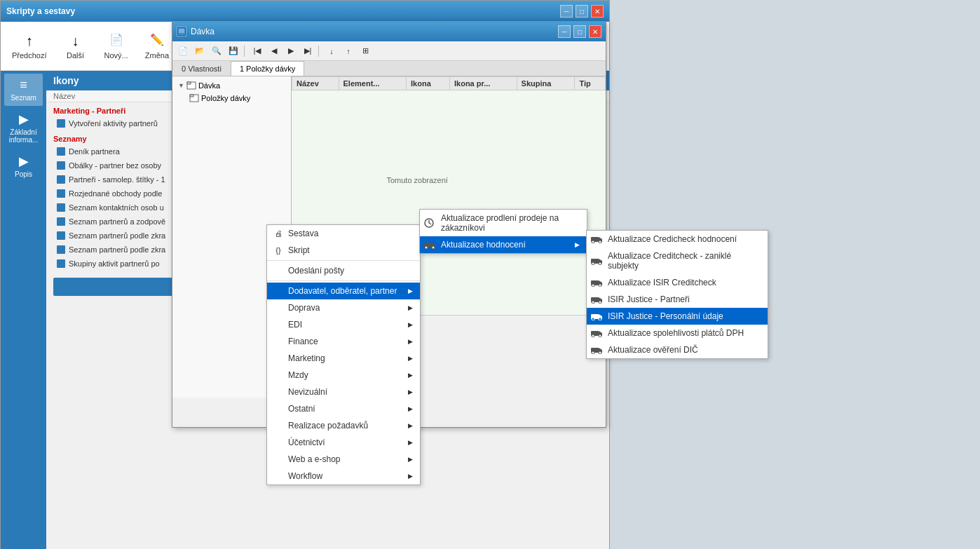  What do you see at coordinates (411, 442) in the screenshot?
I see `ucetnictvi-arrow-icon: ▶` at bounding box center [411, 442].